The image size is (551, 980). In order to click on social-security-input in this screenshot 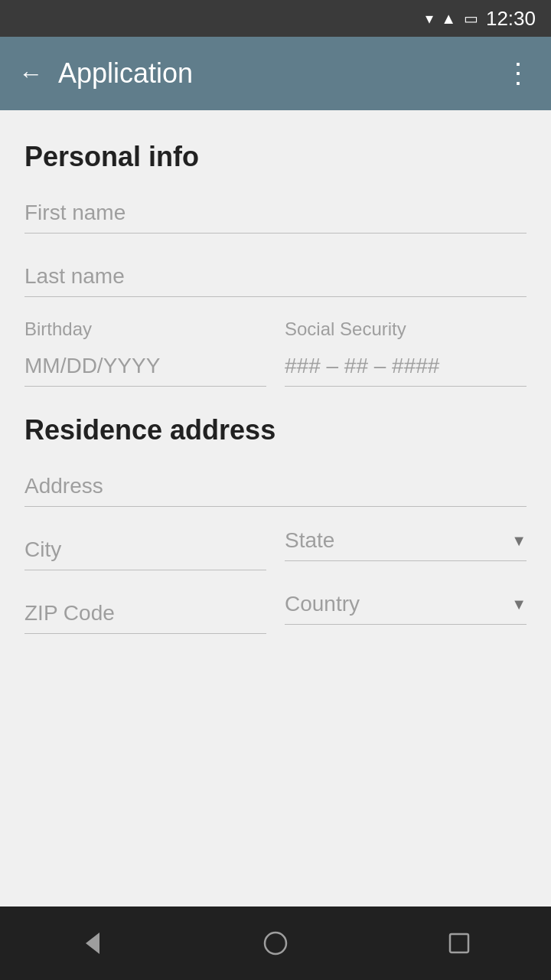, I will do `click(406, 366)`.